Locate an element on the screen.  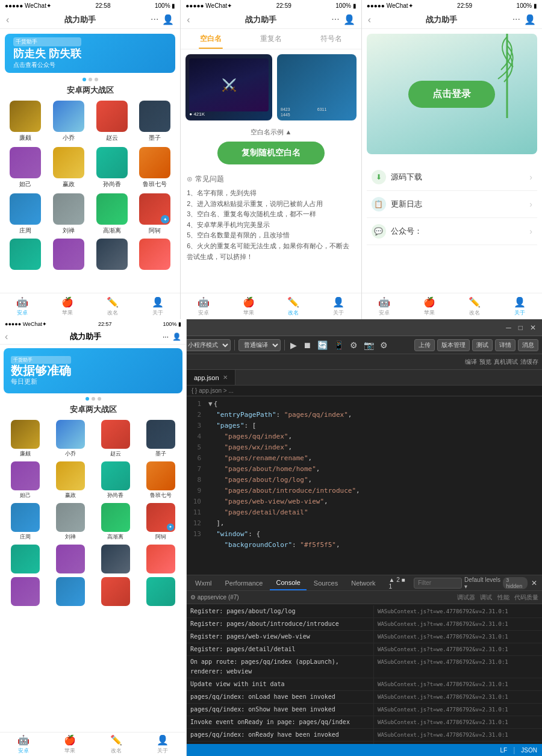
bp-char: 孙尚香 is located at coordinates (116, 481).